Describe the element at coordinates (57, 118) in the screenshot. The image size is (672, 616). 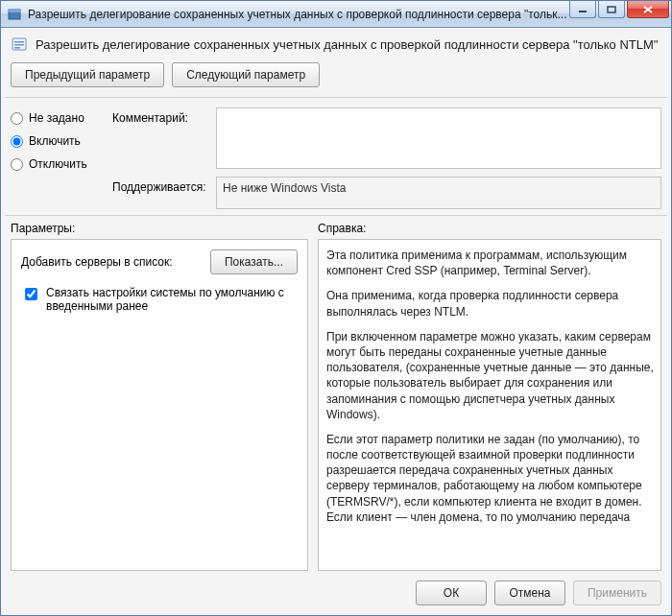
I see `radio-label: Не задано` at that location.